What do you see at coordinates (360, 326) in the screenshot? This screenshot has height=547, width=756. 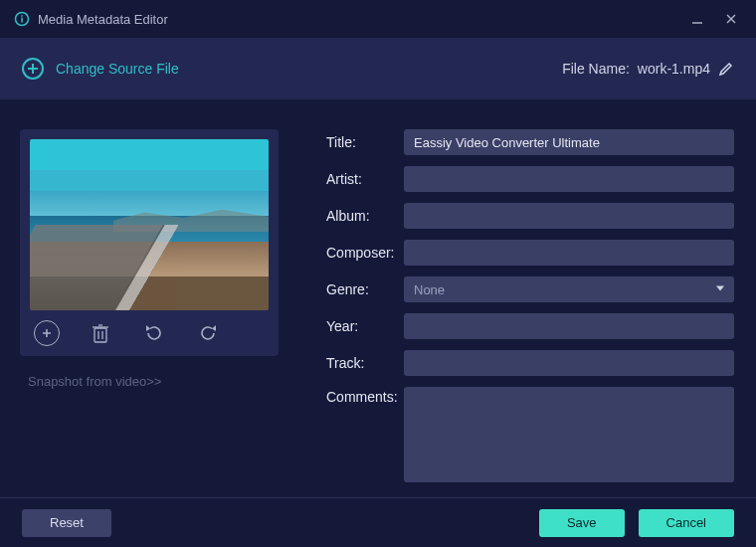 I see `year-label: Year:` at bounding box center [360, 326].